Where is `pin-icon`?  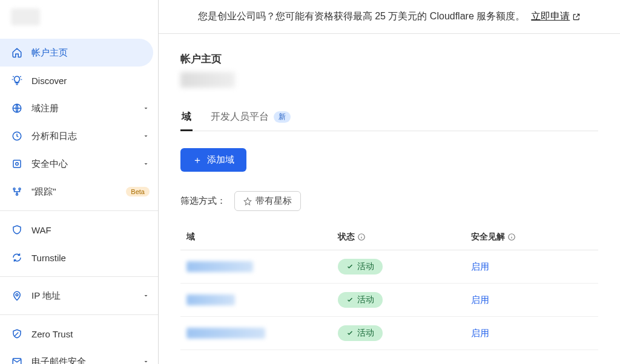
pin-icon is located at coordinates (17, 296).